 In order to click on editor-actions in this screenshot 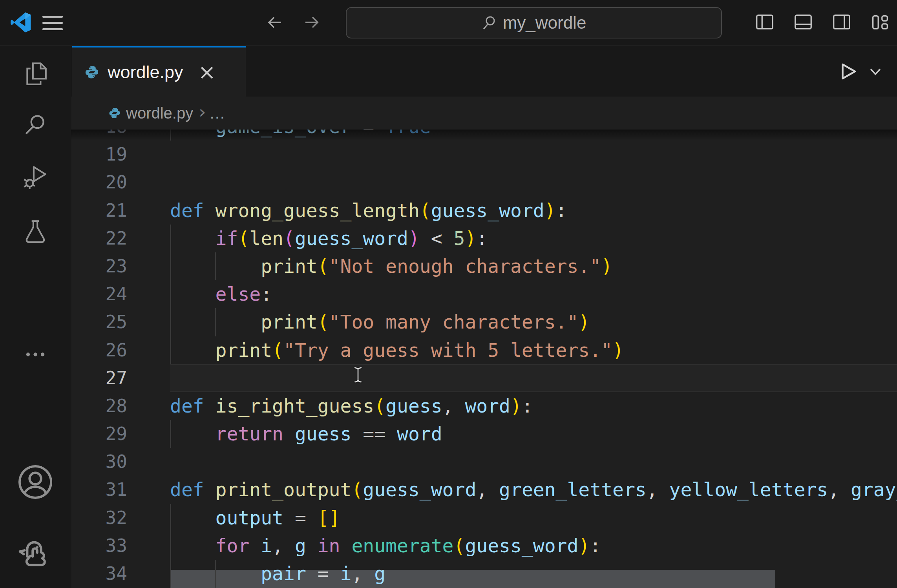, I will do `click(860, 71)`.